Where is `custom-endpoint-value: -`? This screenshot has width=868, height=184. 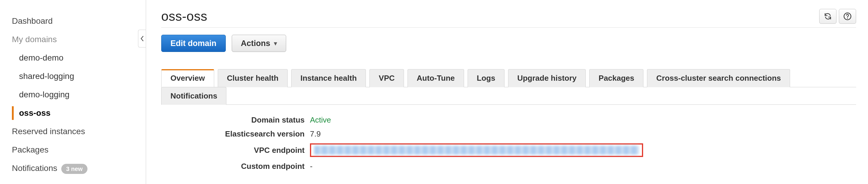
custom-endpoint-value: - is located at coordinates (311, 166).